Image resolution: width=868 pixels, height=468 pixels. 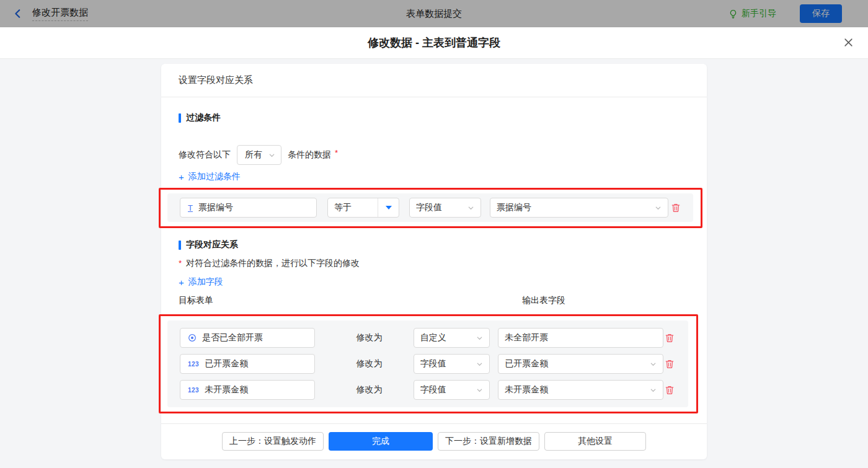 What do you see at coordinates (353, 208) in the screenshot?
I see `operator-value: 等于` at bounding box center [353, 208].